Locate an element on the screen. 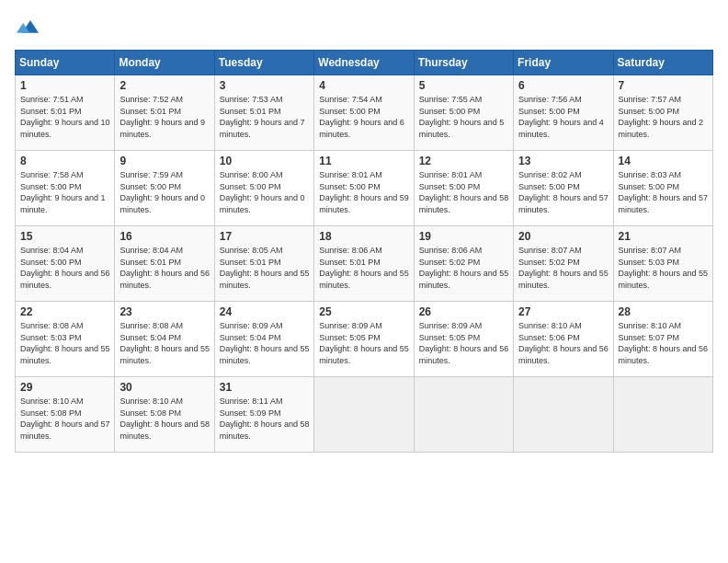  day-number: 12 is located at coordinates (464, 161).